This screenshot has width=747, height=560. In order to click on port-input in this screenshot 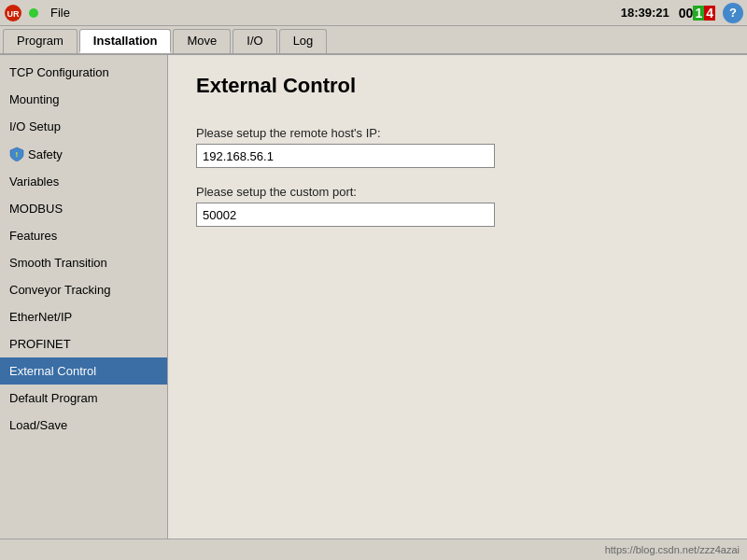, I will do `click(345, 215)`.